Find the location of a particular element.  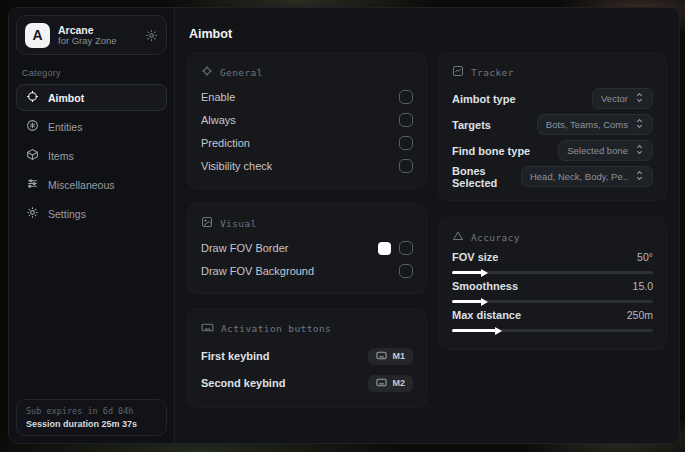

section-title: Tracker is located at coordinates (492, 72).